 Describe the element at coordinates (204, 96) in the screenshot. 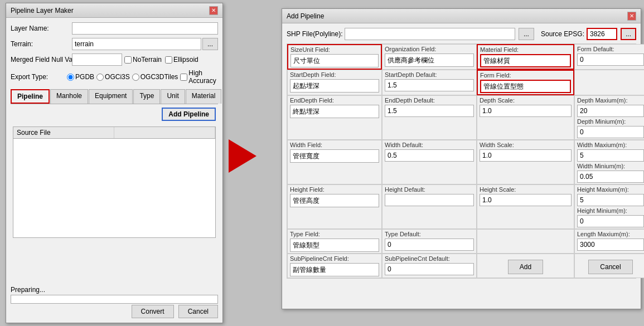

I see `tab-material: Material` at that location.